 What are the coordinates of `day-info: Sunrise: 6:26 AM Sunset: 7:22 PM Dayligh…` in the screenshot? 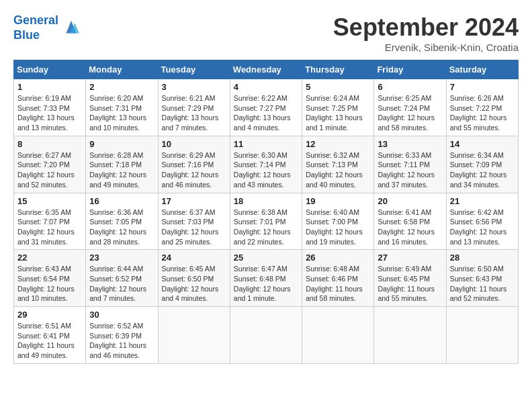 It's located at (482, 113).